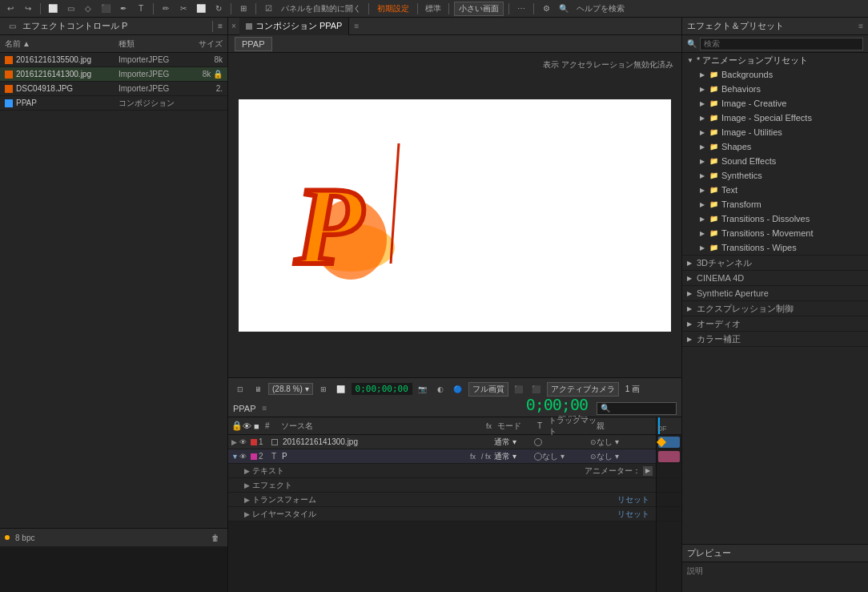  I want to click on sublayer-fx-name: エフェクト, so click(452, 485).